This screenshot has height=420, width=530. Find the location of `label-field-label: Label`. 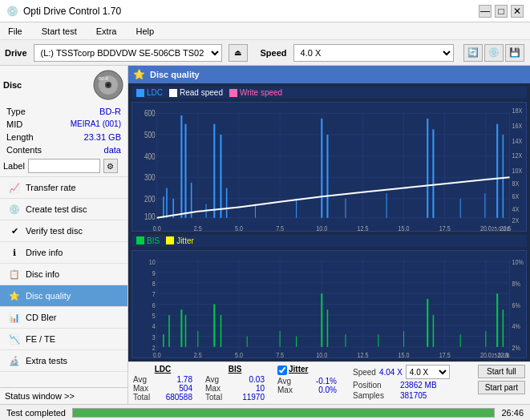

label-field-label: Label is located at coordinates (14, 166).